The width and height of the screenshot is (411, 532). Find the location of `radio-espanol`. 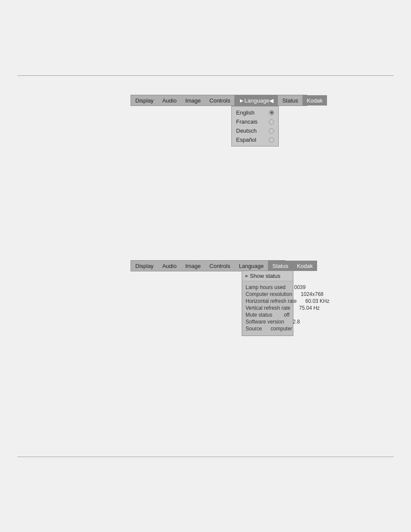

radio-espanol is located at coordinates (271, 140).